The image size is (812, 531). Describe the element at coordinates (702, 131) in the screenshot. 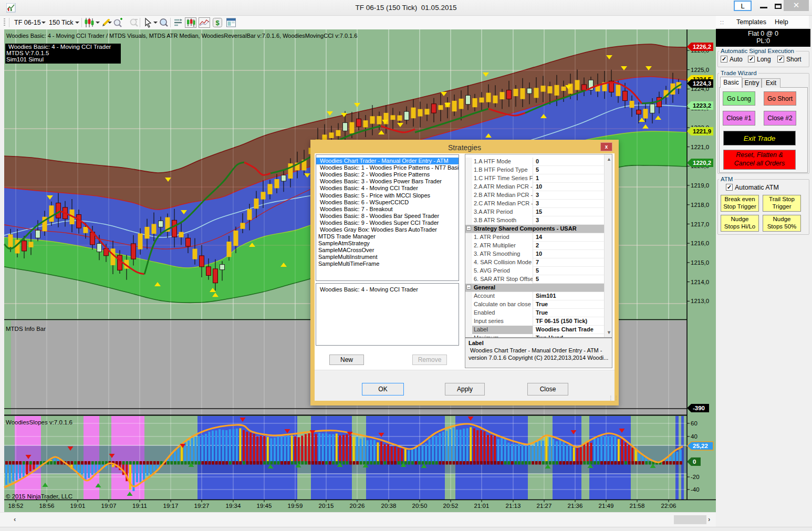

I see `svg-text: 1221,9` at that location.